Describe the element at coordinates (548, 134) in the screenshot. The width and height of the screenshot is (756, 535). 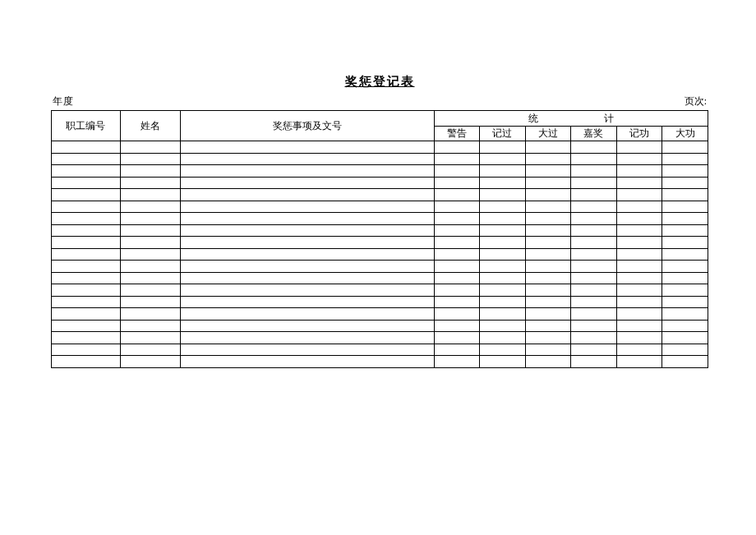
I see `col-header-major-demerit: 大过` at that location.